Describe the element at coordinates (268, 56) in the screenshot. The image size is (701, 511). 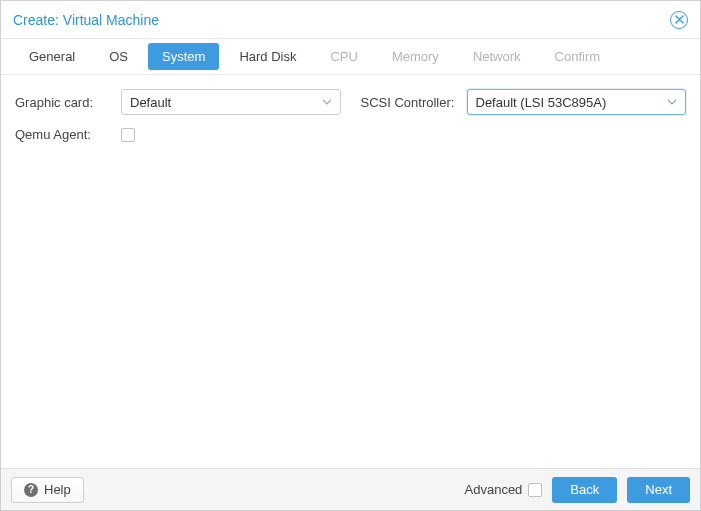
I see `tab-harddisk: Hard Disk` at that location.